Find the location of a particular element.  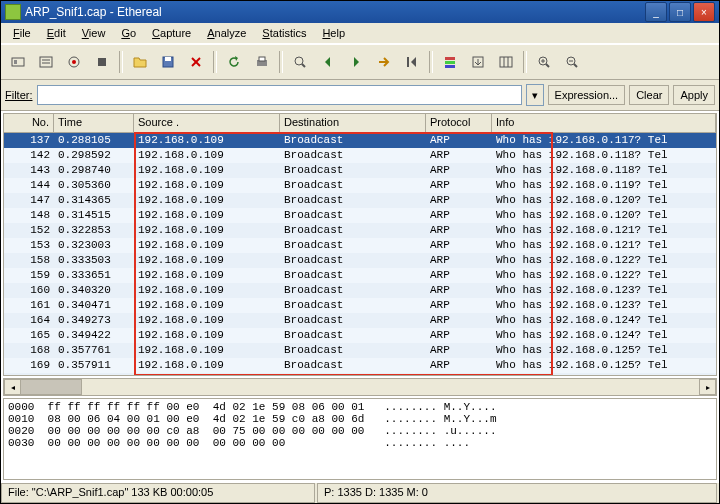

menu-capture: Capture is located at coordinates (172, 33).